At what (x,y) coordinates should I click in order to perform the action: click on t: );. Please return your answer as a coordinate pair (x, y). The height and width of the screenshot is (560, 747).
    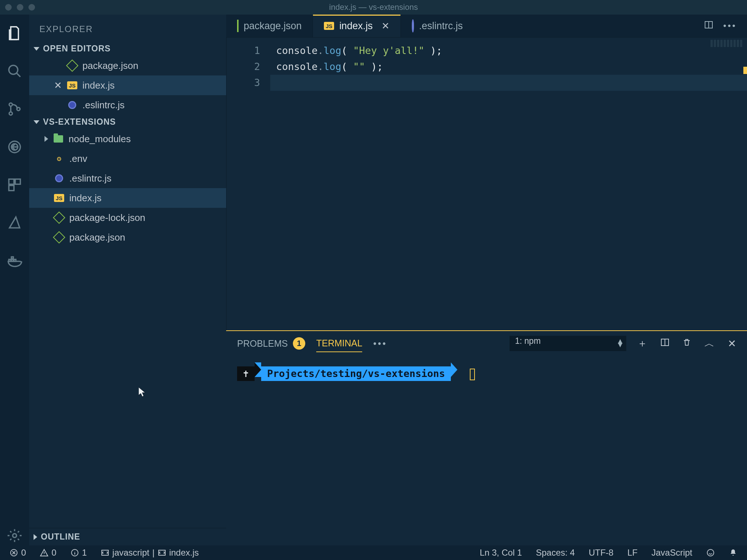
    Looking at the image, I should click on (433, 50).